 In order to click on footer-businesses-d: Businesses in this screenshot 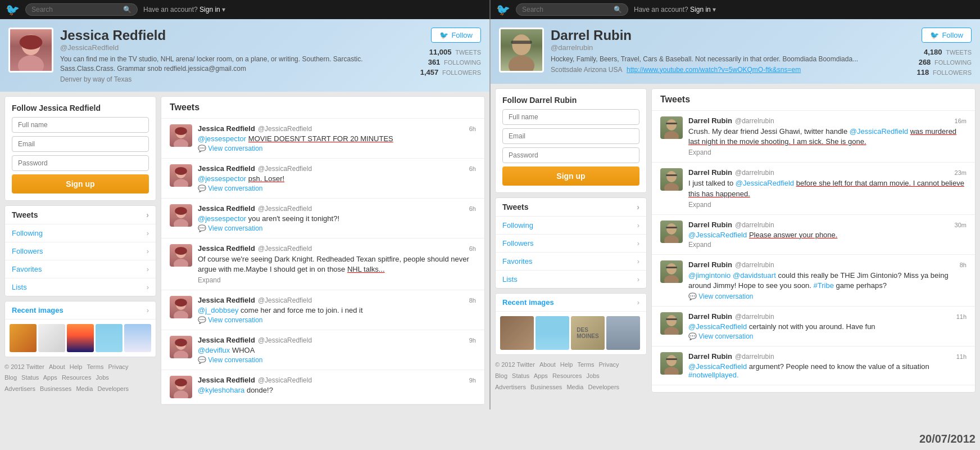, I will do `click(546, 387)`.